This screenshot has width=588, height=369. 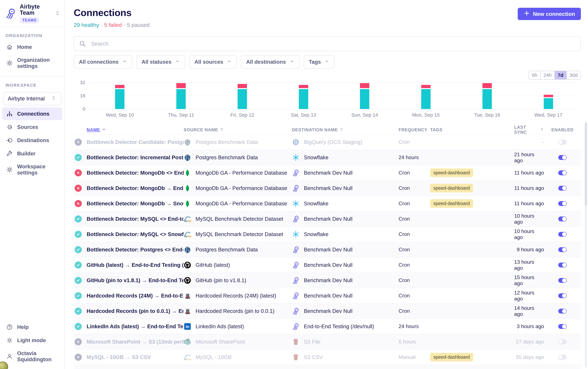 I want to click on column-header-name: NAME, so click(x=135, y=130).